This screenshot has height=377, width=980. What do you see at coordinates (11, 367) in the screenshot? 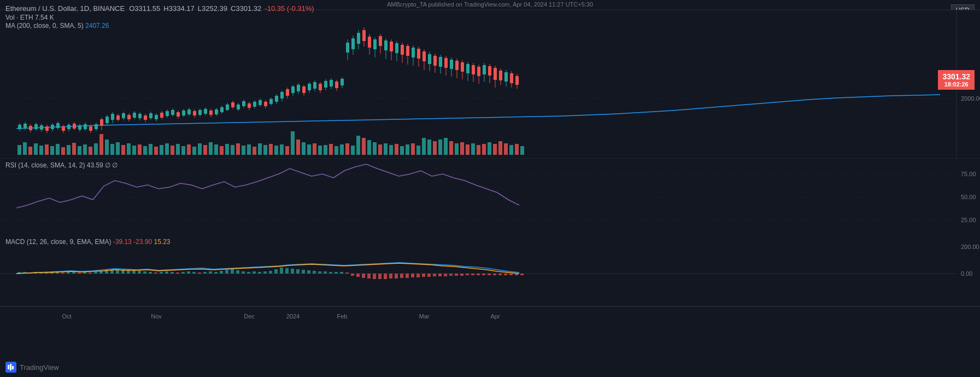
I see `tv-icon` at bounding box center [11, 367].